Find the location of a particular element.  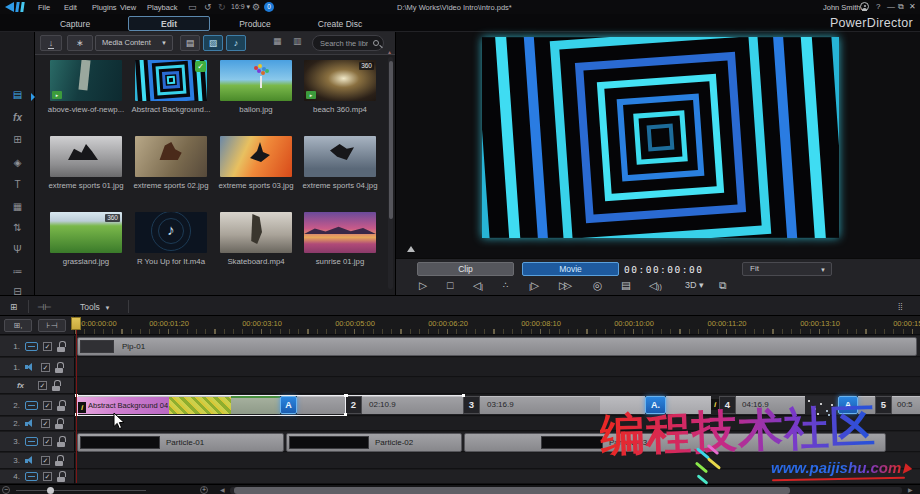

title-room-icon: T is located at coordinates (18, 186).